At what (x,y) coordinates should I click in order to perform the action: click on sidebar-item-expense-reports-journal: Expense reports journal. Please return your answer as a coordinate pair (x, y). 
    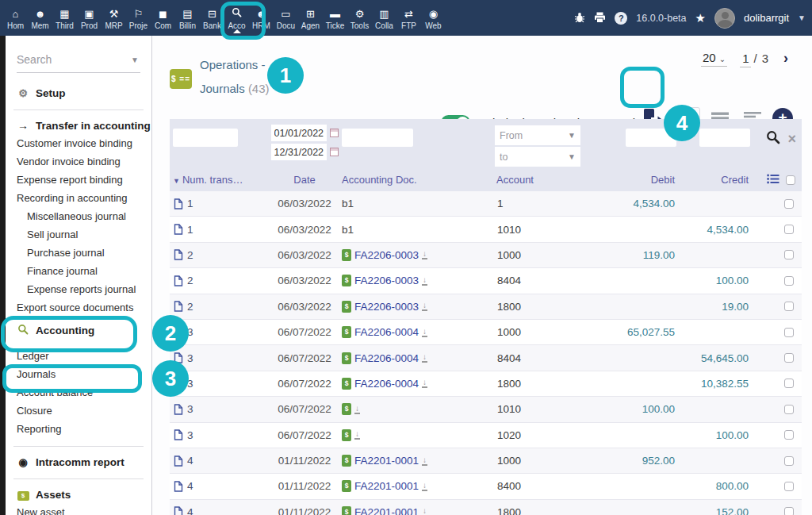
    Looking at the image, I should click on (79, 289).